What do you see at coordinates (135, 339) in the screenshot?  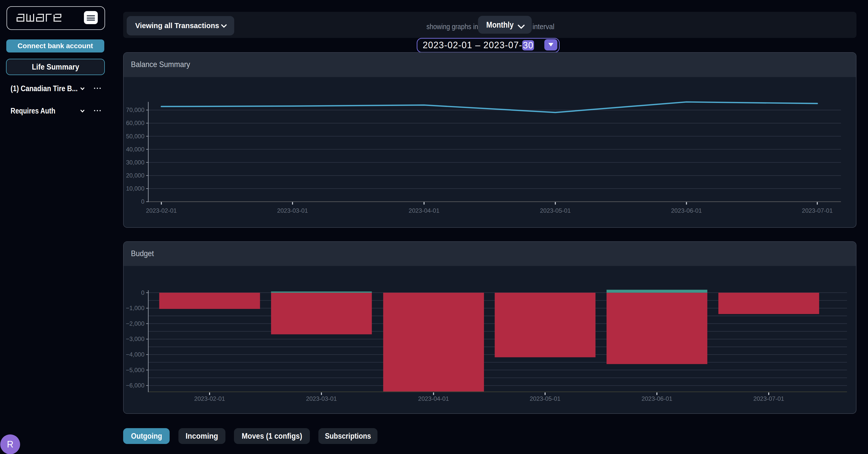 I see `svg-text: −3,000` at bounding box center [135, 339].